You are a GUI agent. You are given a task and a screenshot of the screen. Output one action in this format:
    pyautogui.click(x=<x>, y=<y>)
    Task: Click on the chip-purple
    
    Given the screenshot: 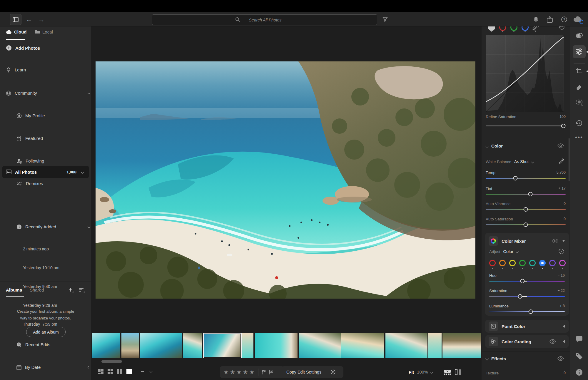 What is the action you would take?
    pyautogui.click(x=552, y=263)
    